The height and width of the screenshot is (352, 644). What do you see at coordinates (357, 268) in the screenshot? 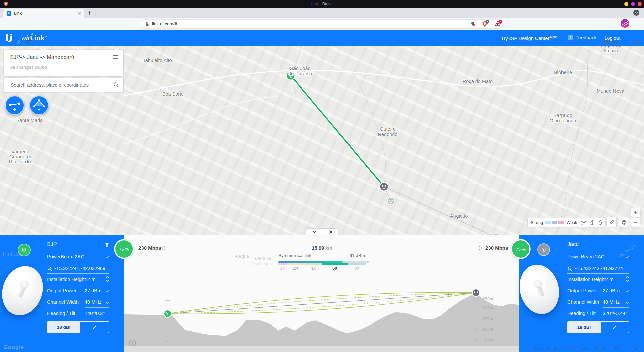
I see `mod-step-label: 8X` at bounding box center [357, 268].